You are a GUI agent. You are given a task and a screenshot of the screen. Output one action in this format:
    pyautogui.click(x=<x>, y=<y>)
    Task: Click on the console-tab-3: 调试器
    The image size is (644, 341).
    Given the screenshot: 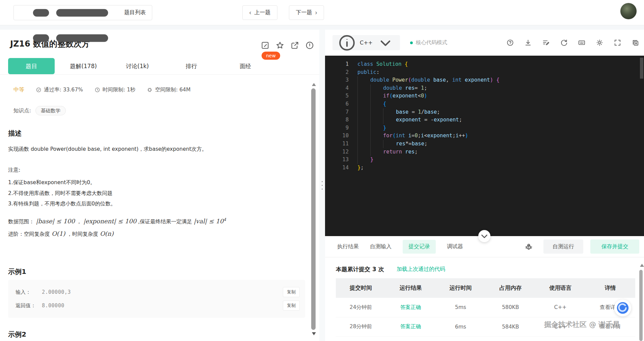 What is the action you would take?
    pyautogui.click(x=455, y=247)
    